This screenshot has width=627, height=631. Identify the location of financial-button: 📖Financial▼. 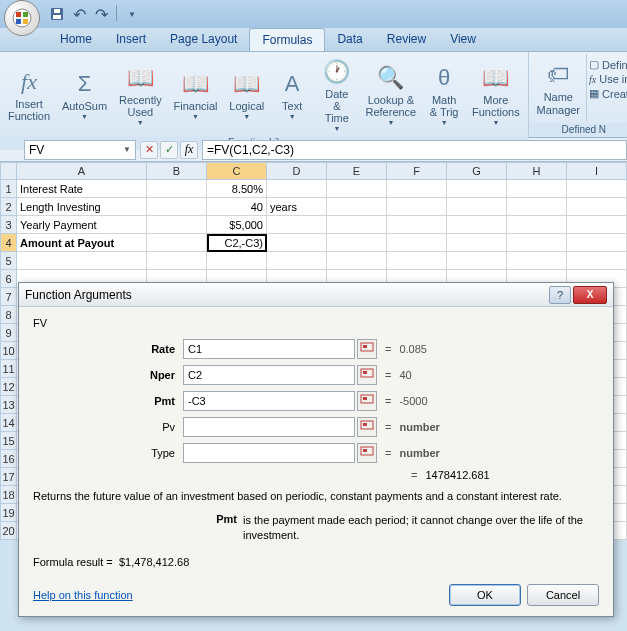
(196, 94).